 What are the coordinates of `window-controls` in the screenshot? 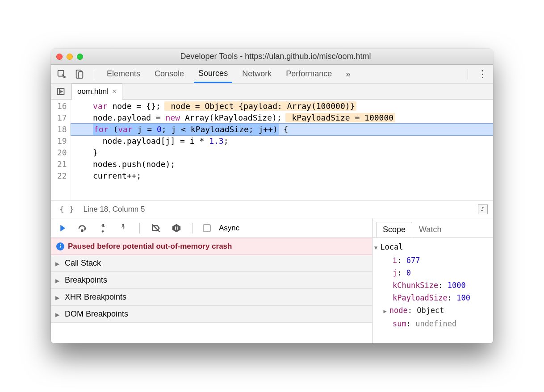 It's located at (70, 57).